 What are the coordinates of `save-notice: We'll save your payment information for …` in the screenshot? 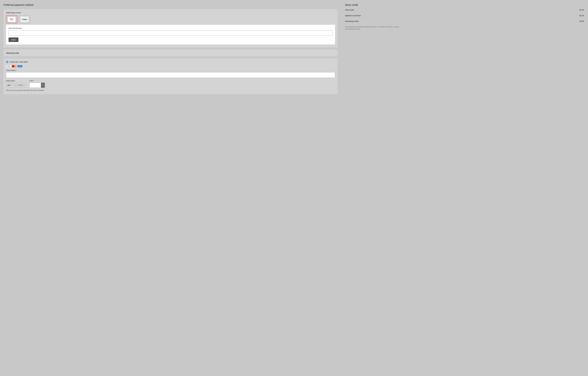 It's located at (170, 90).